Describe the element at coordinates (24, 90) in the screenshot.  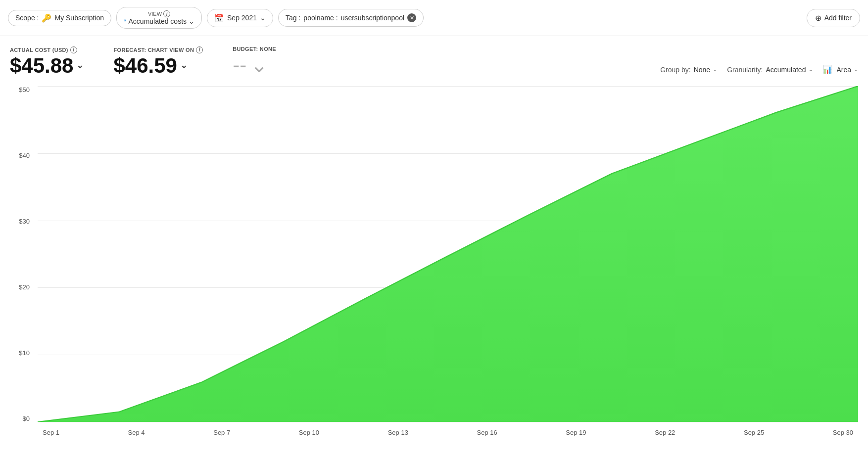
I see `y-label-50: $50` at that location.